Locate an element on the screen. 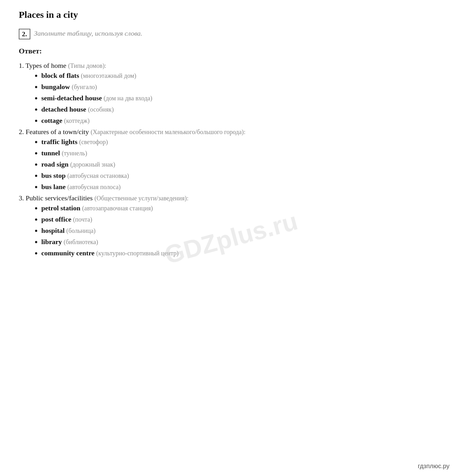 The image size is (462, 476). item-en: bungalow is located at coordinates (56, 87).